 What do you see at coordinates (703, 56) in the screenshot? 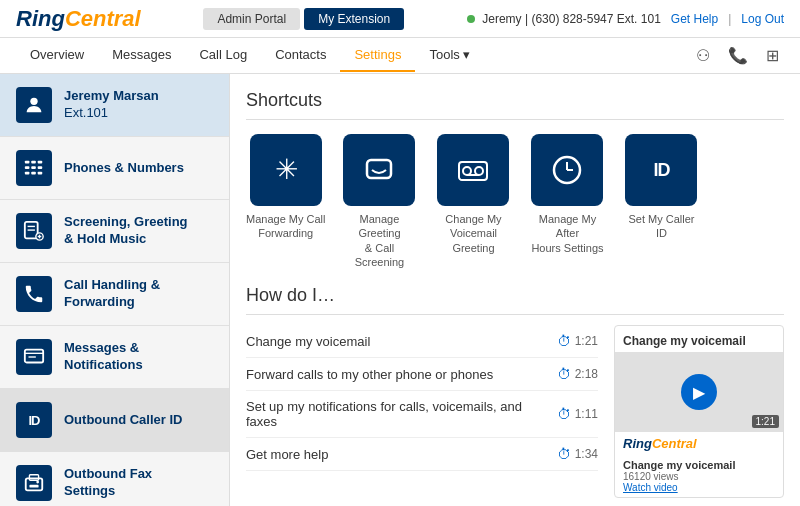
I see `nav-people-icon: ⚇` at bounding box center [703, 56].